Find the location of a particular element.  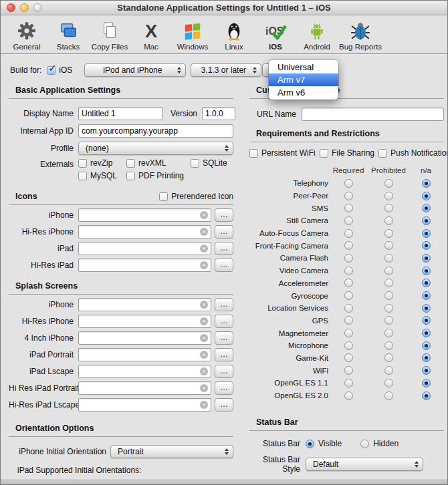

revzip-checkbox is located at coordinates (83, 163).